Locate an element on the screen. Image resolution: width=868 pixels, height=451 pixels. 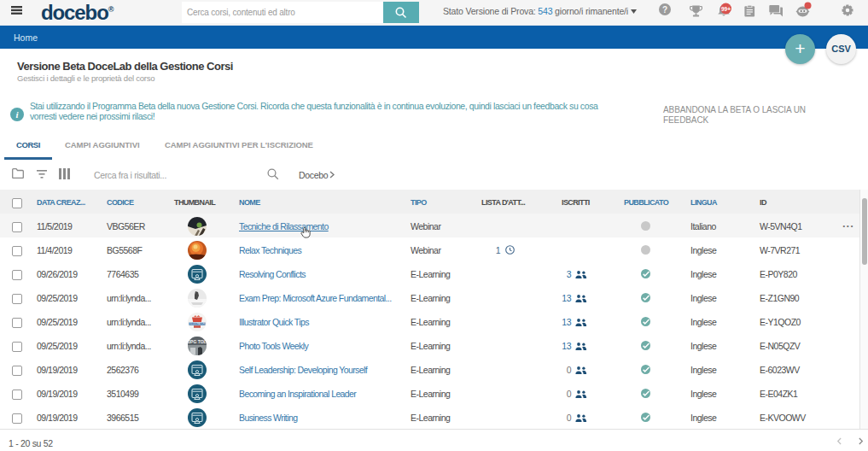
svg-text: ILLUSTRATOR is located at coordinates (197, 324).